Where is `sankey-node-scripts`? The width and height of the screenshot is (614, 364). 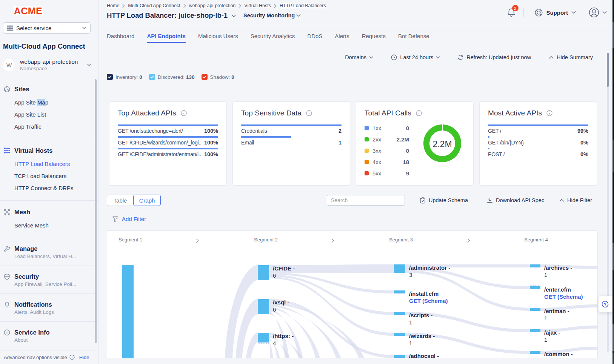 sankey-node-scripts is located at coordinates (400, 313).